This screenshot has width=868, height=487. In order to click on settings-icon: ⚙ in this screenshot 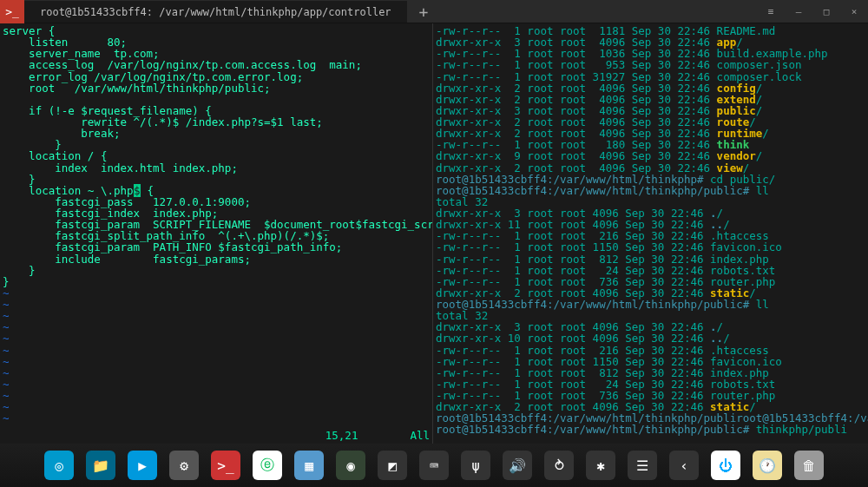, I will do `click(184, 465)`.